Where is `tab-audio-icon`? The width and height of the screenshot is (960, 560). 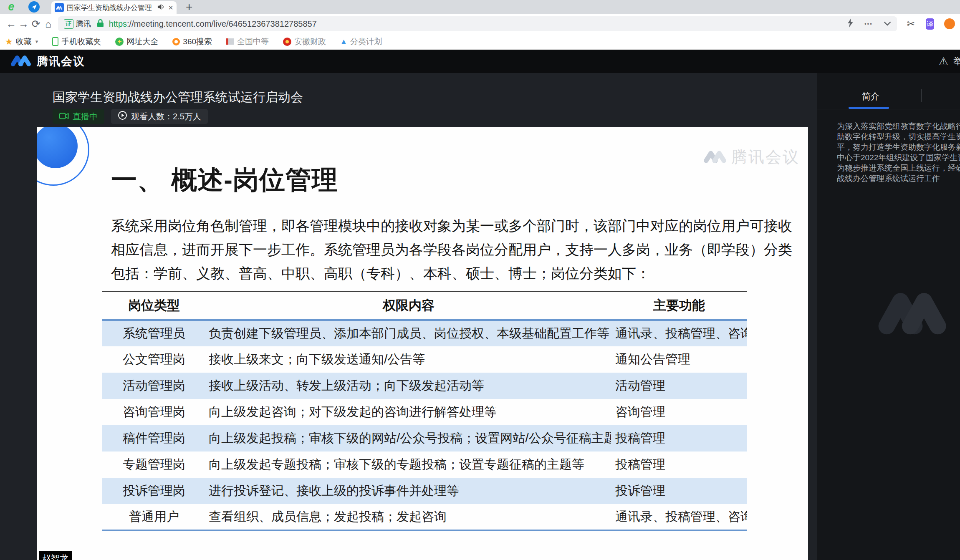
tab-audio-icon is located at coordinates (161, 8).